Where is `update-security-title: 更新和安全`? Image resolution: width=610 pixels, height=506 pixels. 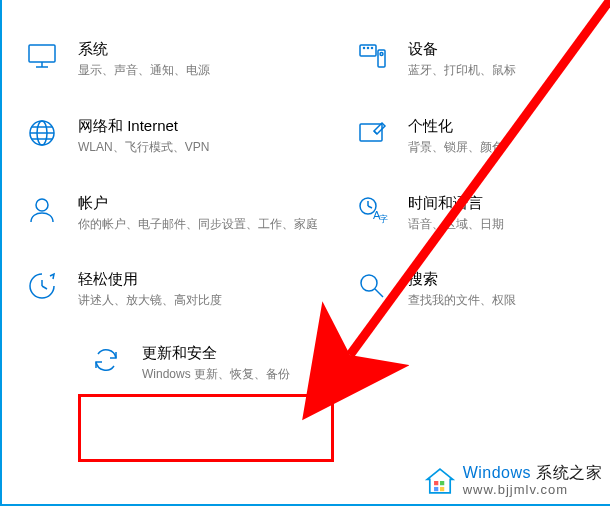 update-security-title: 更新和安全 is located at coordinates (216, 354).